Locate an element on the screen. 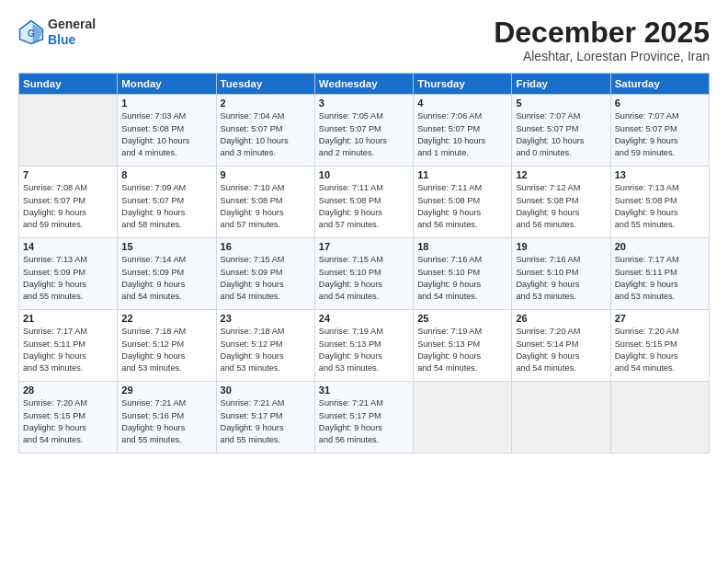 Image resolution: width=728 pixels, height=563 pixels. title-block: December 2025 Aleshtar, Lorestan Provinc… is located at coordinates (601, 40).